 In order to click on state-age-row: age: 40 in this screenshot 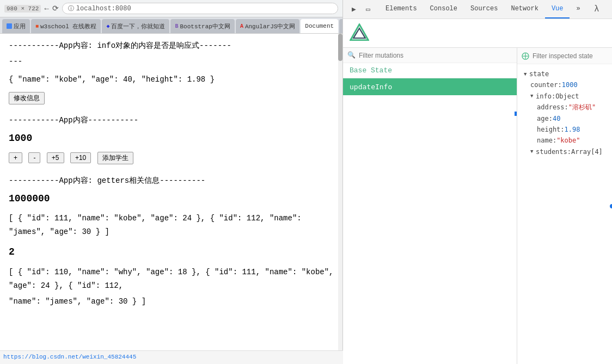, I will do `click(565, 119)`.